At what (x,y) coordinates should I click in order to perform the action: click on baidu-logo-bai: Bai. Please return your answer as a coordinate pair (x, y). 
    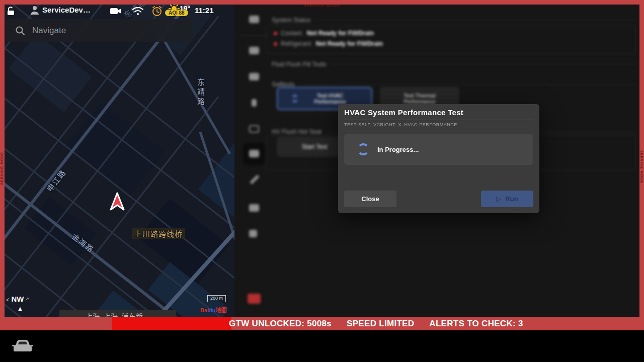
    Looking at the image, I should click on (204, 310).